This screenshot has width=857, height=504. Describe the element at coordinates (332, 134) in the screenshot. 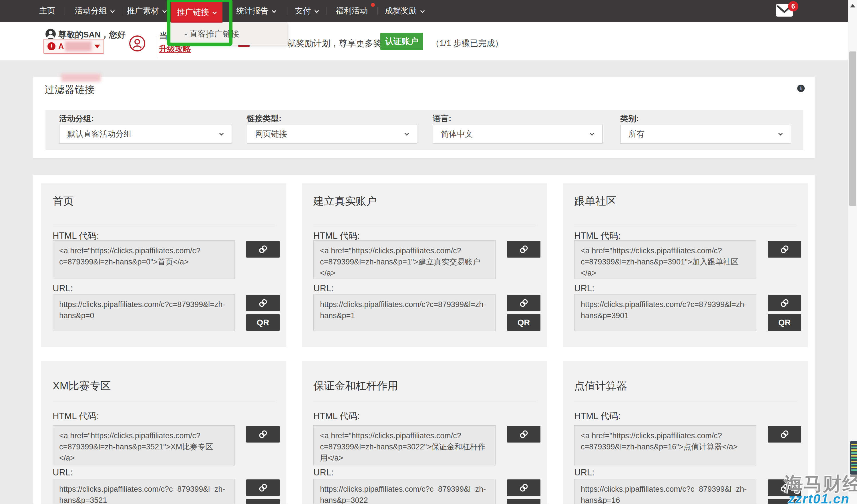

I see `link-type-select: 网页链接` at that location.